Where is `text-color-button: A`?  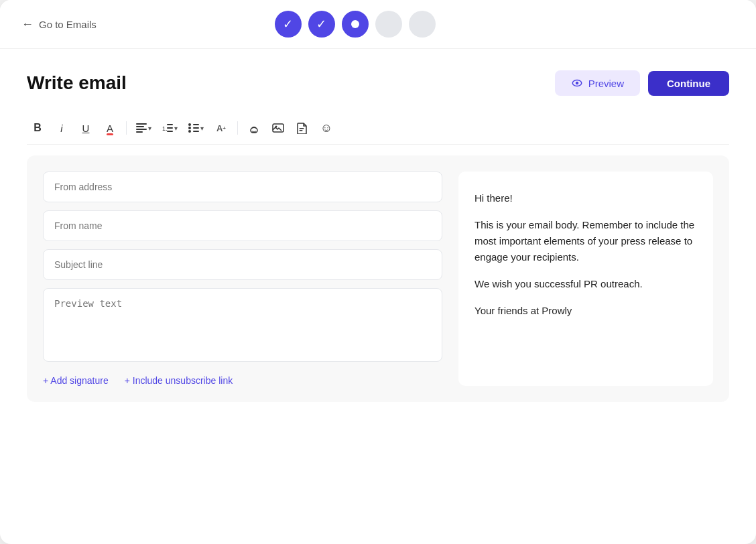 text-color-button: A is located at coordinates (110, 128).